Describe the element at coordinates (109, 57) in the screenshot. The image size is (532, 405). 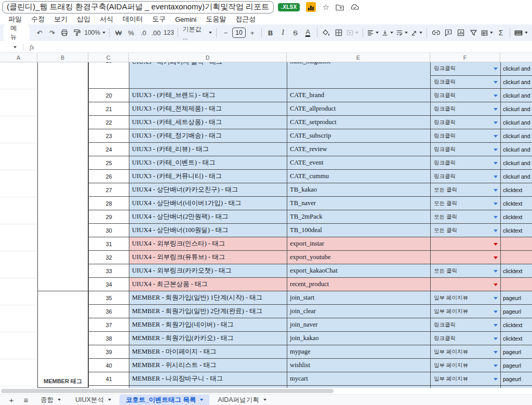
I see `column-header-c: C` at that location.